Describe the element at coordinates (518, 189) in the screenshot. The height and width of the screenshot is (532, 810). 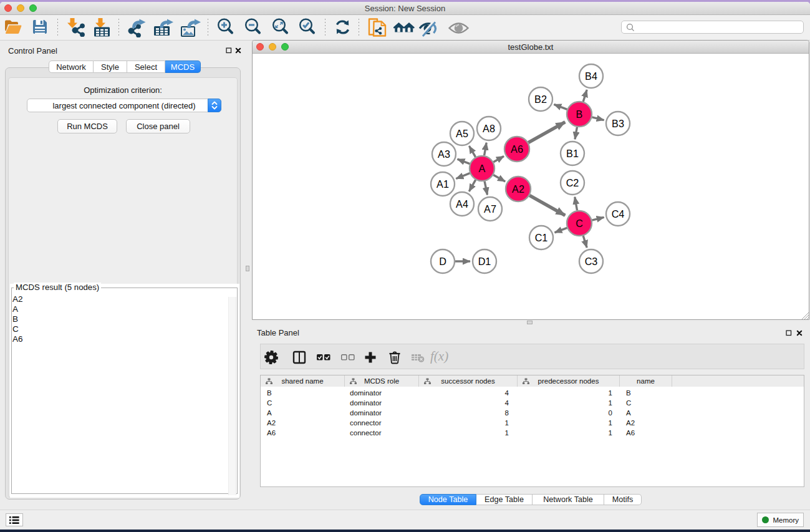
I see `svg-text: A2` at that location.